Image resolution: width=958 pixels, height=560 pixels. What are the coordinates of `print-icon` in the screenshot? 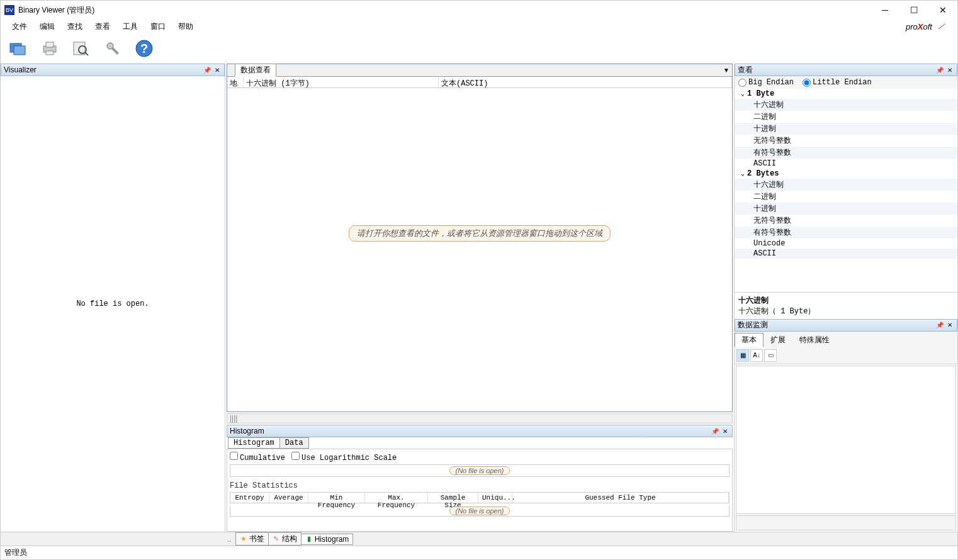 It's located at (50, 48).